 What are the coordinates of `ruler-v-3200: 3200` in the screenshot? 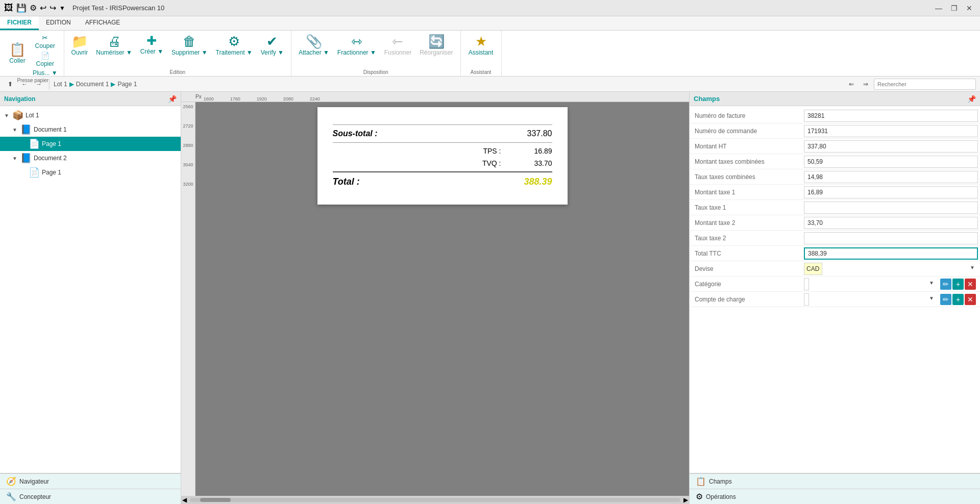 It's located at (188, 184).